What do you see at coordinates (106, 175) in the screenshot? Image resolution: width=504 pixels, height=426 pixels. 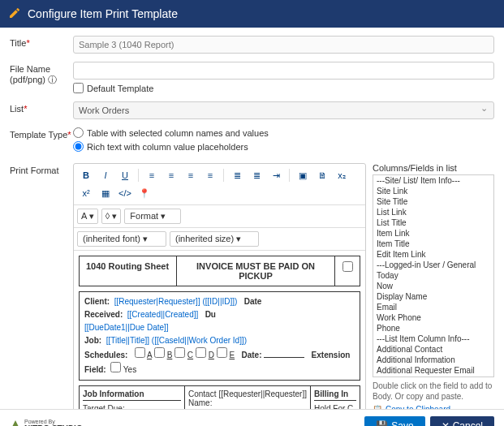 I see `italic-icon: I` at bounding box center [106, 175].